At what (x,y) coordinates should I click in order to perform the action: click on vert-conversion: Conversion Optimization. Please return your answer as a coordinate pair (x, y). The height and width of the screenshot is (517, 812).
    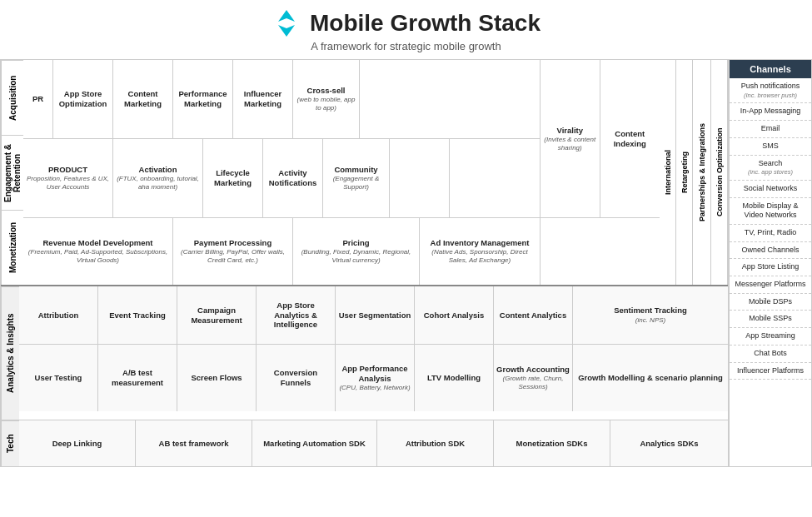
    Looking at the image, I should click on (720, 172).